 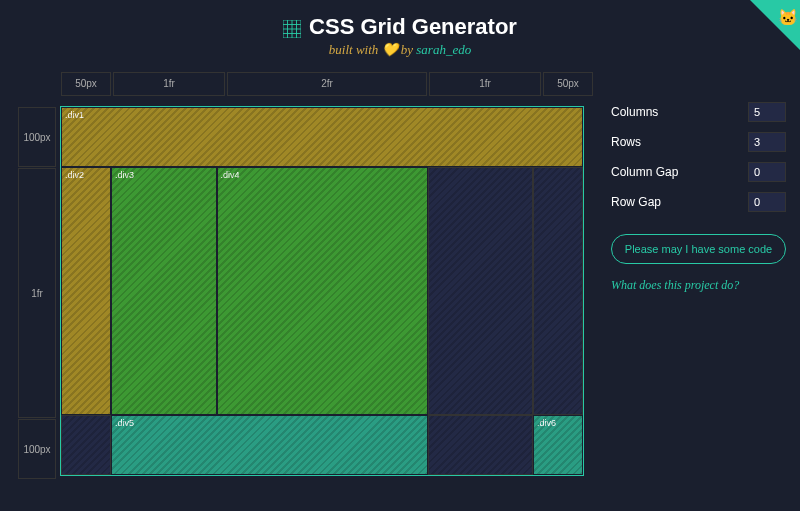 What do you see at coordinates (322, 291) in the screenshot?
I see `grid-cell-div4: .div4` at bounding box center [322, 291].